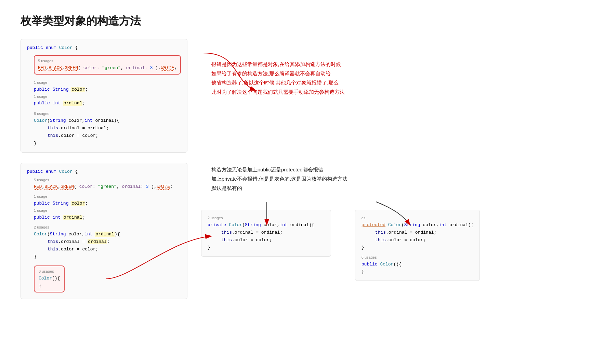 Image resolution: width=604 pixels, height=364 pixels. Describe the element at coordinates (49, 279) in the screenshot. I see `no-arg-ctor-highlighted: 6 usages Color(){ }` at that location.